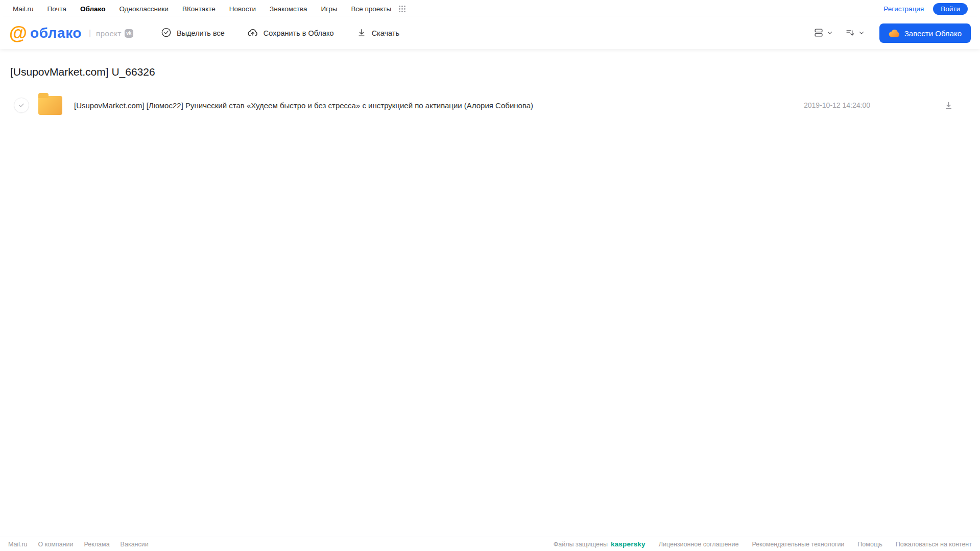 The image size is (980, 551). What do you see at coordinates (378, 34) in the screenshot?
I see `download-button: Скачать` at bounding box center [378, 34].